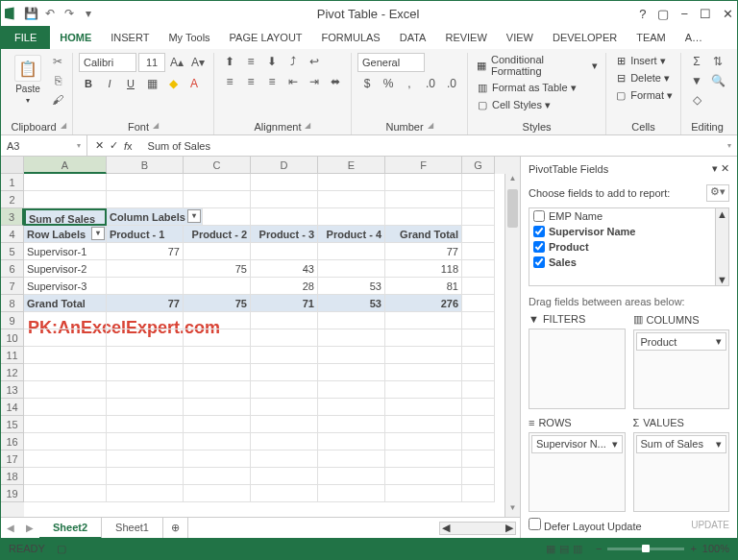 The height and width of the screenshot is (560, 738). Describe the element at coordinates (113, 146) in the screenshot. I see `enter-formula-icon: ✓` at that location.